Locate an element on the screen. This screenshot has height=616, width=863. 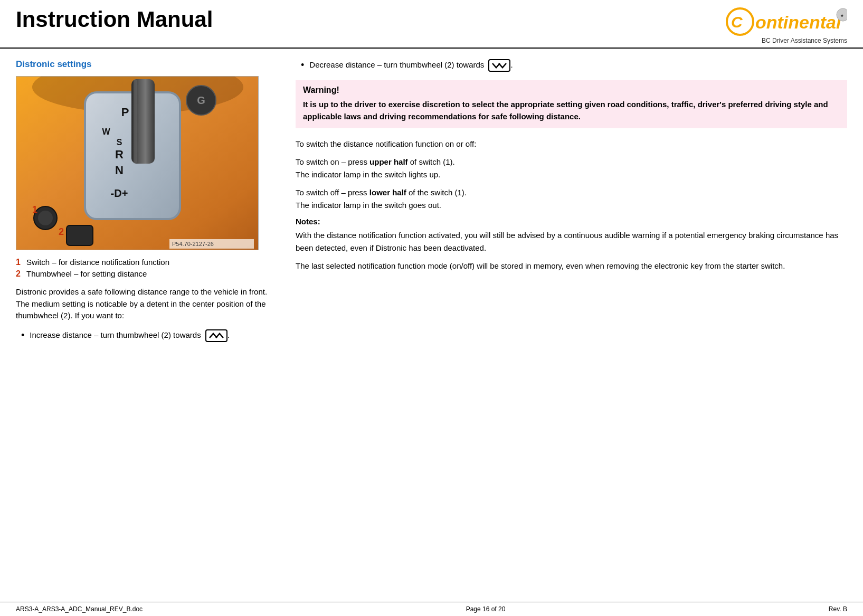
arrow-up-icon is located at coordinates (216, 336).